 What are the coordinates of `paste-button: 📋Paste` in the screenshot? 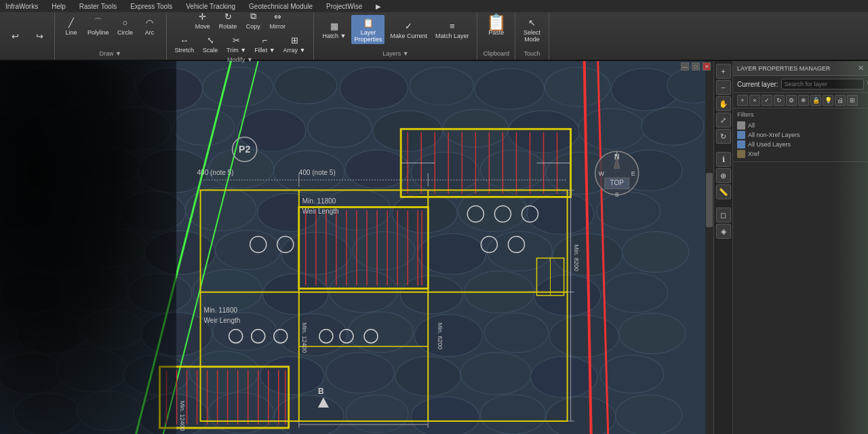 It's located at (496, 26).